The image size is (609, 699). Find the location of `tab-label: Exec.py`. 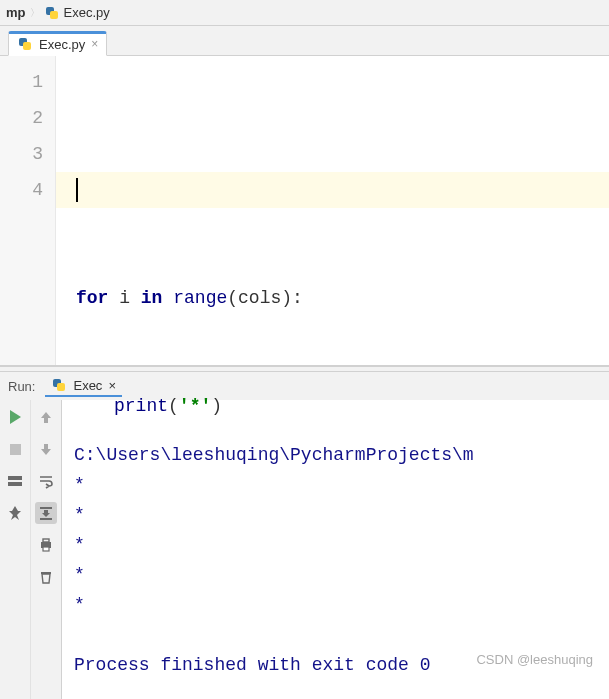

tab-label: Exec.py is located at coordinates (62, 44).